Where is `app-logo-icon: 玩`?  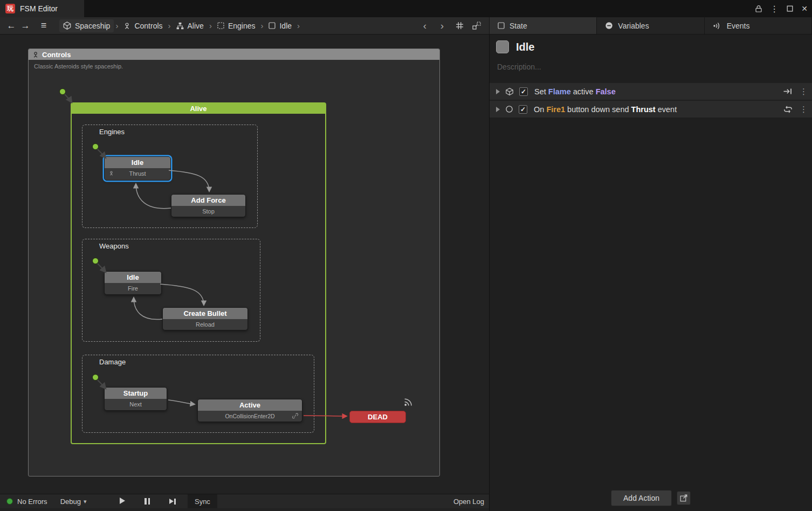 app-logo-icon: 玩 is located at coordinates (10, 9).